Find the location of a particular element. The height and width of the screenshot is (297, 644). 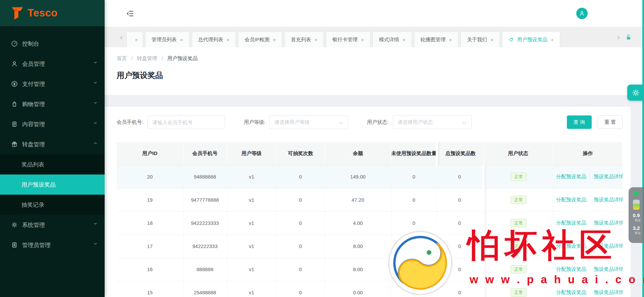

tab: 会员IP检测 × is located at coordinates (260, 40).